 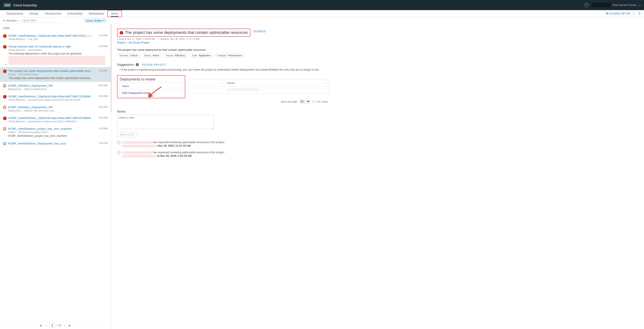 What do you see at coordinates (4, 21) in the screenshot?
I see `funnel-icon: ▼` at bounding box center [4, 21].